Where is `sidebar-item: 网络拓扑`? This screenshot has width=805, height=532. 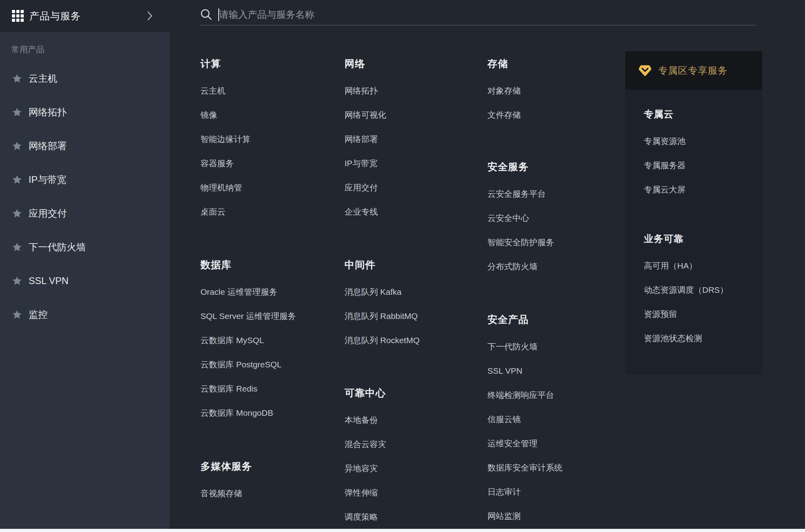 sidebar-item: 网络拓扑 is located at coordinates (85, 112).